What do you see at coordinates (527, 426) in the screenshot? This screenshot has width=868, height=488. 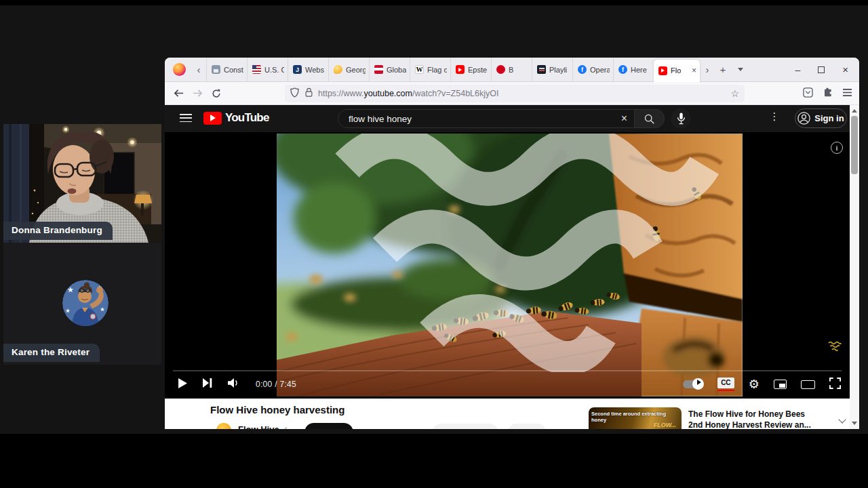 I see `share-pill` at bounding box center [527, 426].